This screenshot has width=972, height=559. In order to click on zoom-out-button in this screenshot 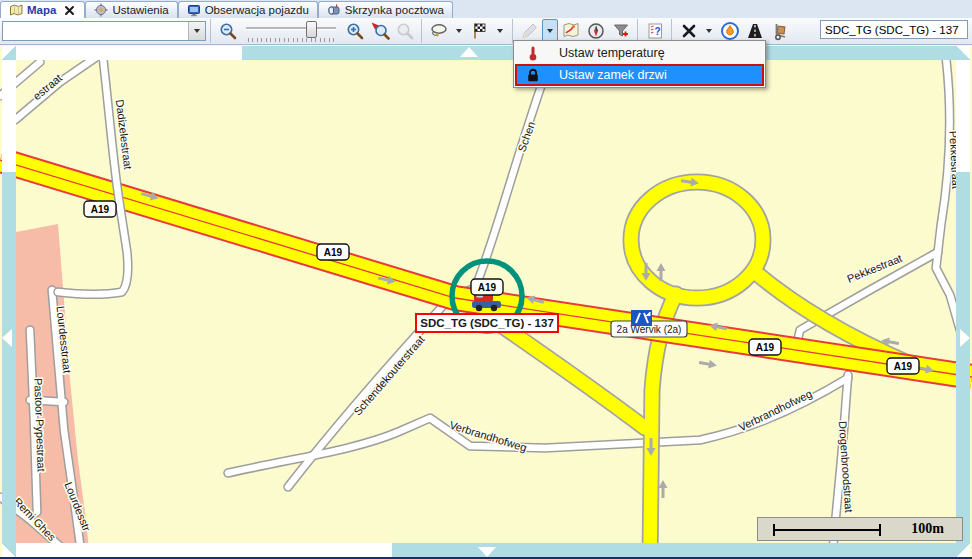, I will do `click(228, 32)`.